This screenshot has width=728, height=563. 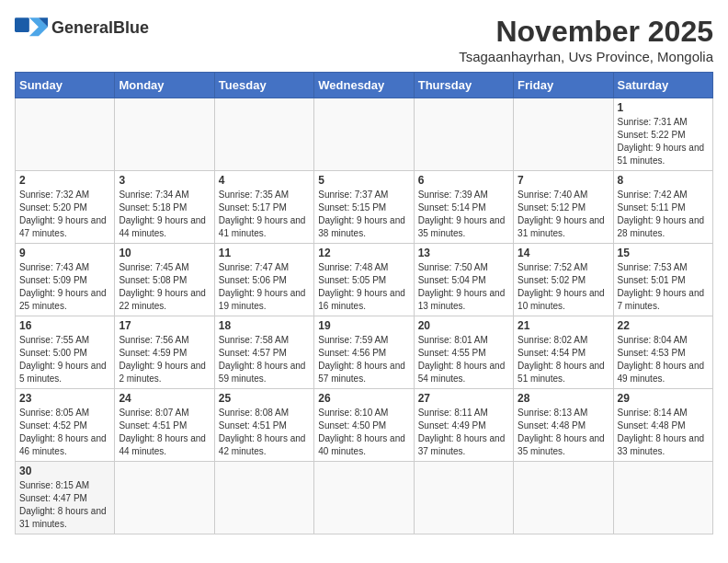 I want to click on calendar-day-cell: 16Sunrise: 7:55 AM Sunset: 5:00 PM Dayli…, so click(x=65, y=353).